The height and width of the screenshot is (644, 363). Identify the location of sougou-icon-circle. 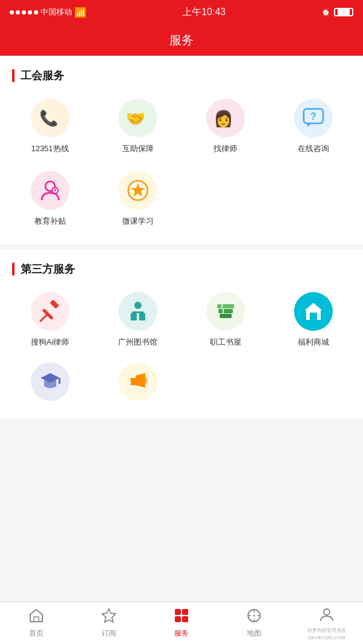
(50, 311).